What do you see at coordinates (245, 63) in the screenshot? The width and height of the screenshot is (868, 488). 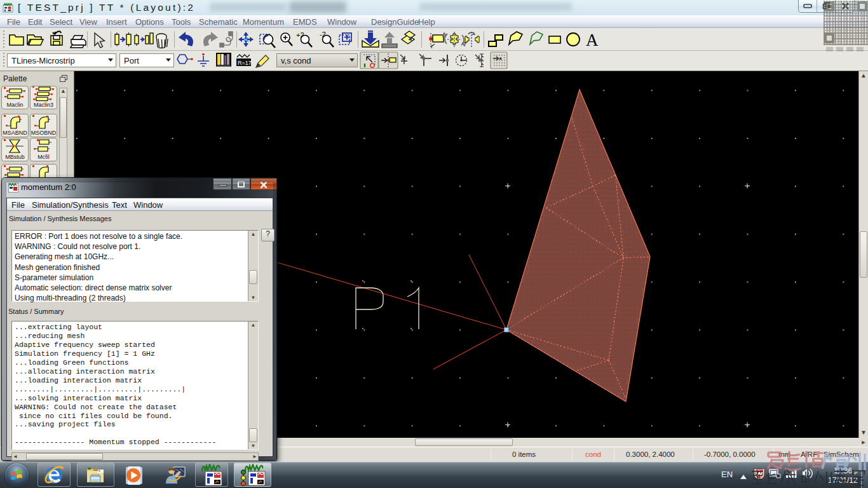 I see `svg-text: R=17` at bounding box center [245, 63].